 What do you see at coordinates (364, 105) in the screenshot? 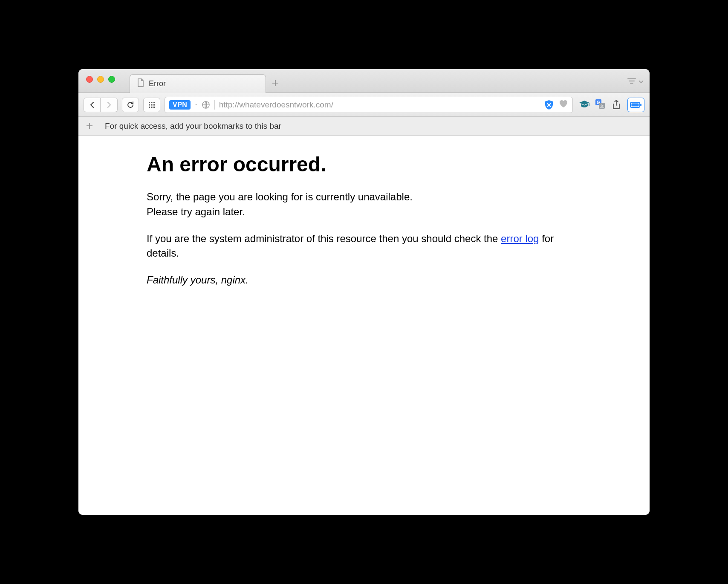
I see `toolbar: VPN · http://whateverdoesntwork.com/` at bounding box center [364, 105].